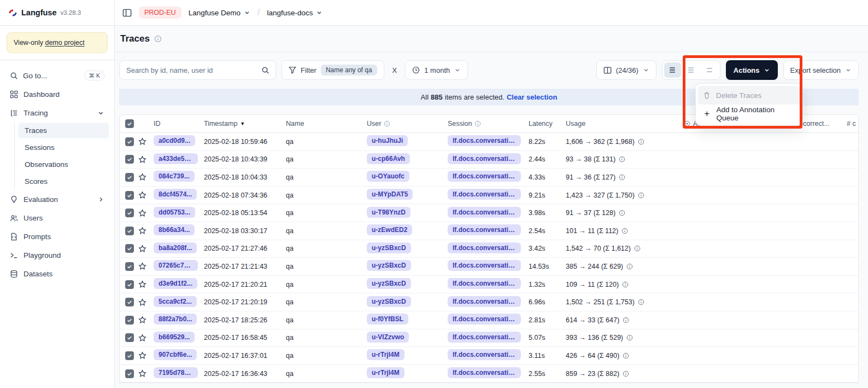  Describe the element at coordinates (57, 199) in the screenshot. I see `sidebar-item-evaluation: Evaluation` at that location.